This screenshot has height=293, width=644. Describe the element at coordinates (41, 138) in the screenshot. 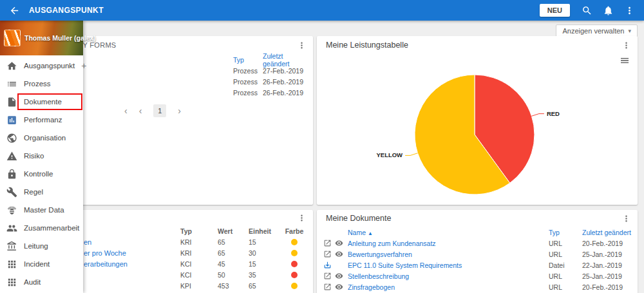

I see `sidebar-item-organisation: Organisation` at that location.